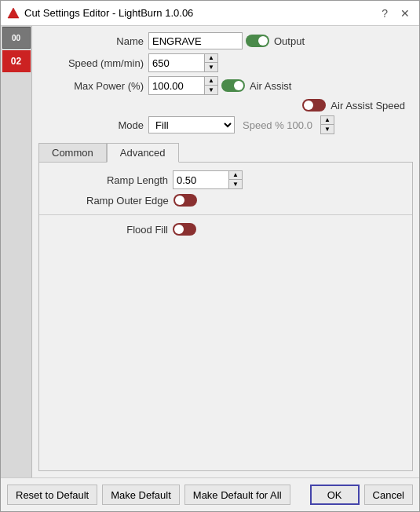  Describe the element at coordinates (211, 82) in the screenshot. I see `max-power-up-button: ▲` at that location.